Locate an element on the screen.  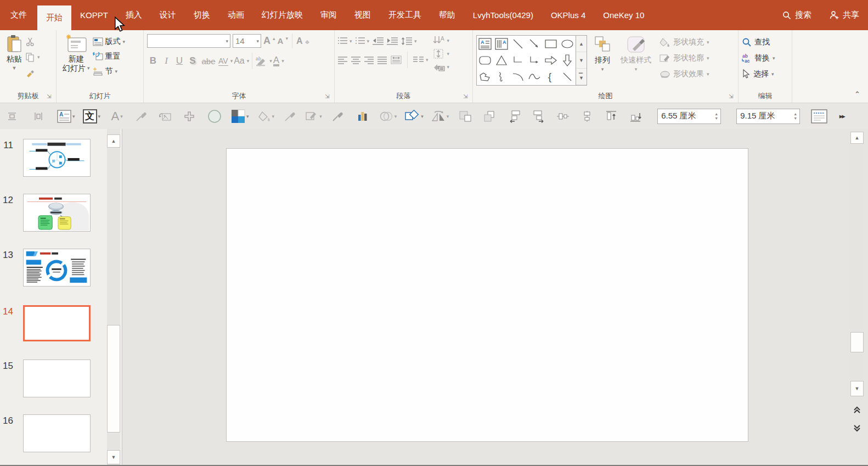
align-text-button: ▾ is located at coordinates (441, 54).